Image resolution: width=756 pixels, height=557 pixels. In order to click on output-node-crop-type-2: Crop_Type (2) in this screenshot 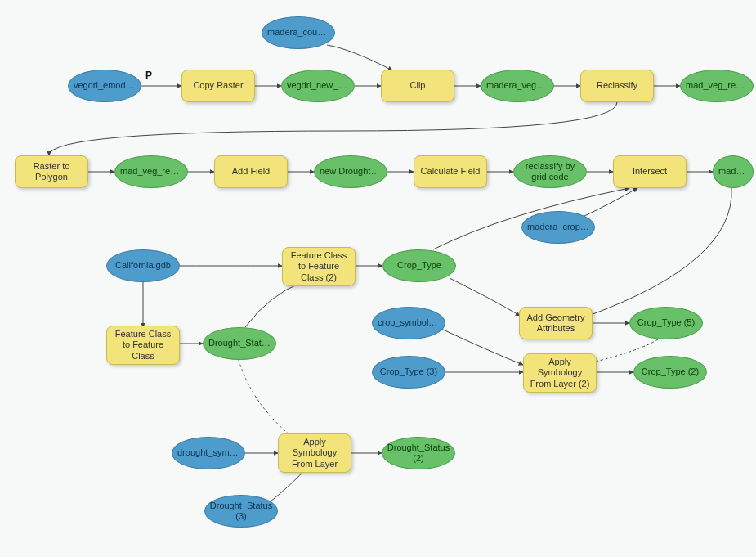, I will do `click(670, 372)`.